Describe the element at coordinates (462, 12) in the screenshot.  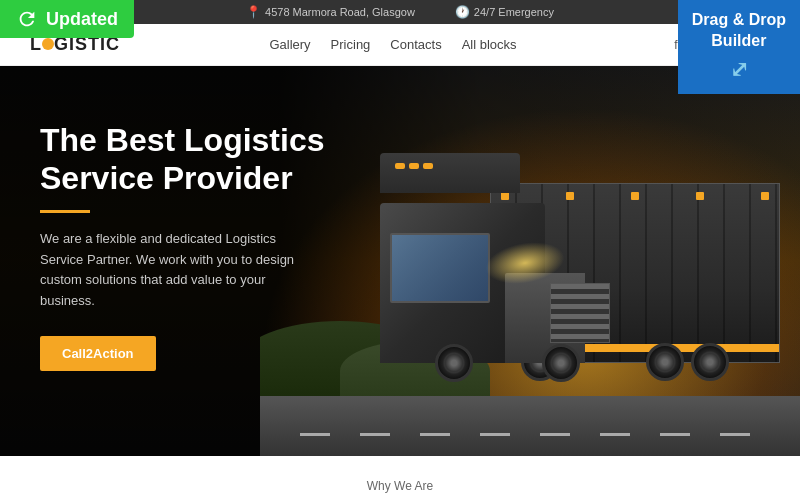
I see `clock-icon: 🕐` at that location.